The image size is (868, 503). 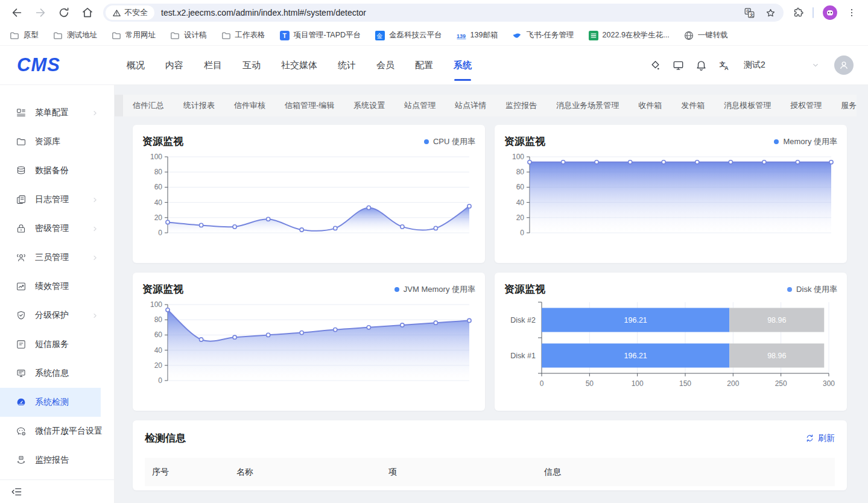 I want to click on bookmark-item: 设计稿, so click(x=188, y=35).